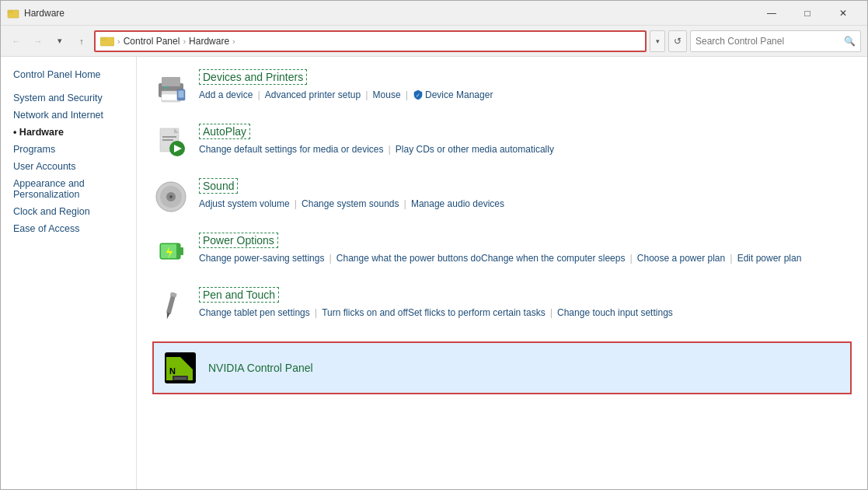  I want to click on pen-touch-links: Change tablet pen settings | Turn flicks…, so click(525, 313).